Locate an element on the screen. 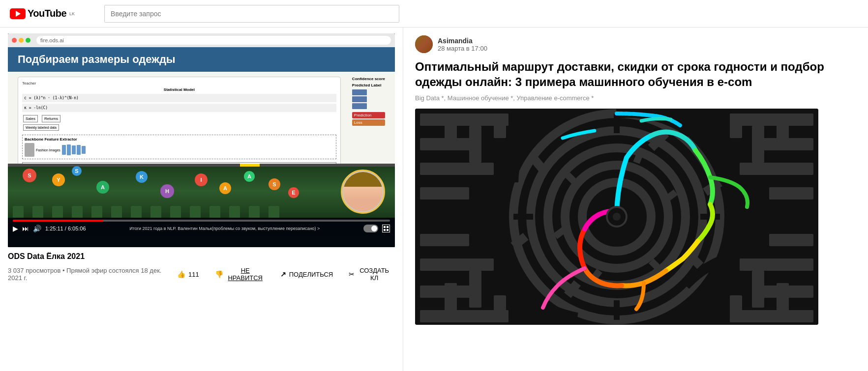  grid-view-icon is located at coordinates (386, 228).